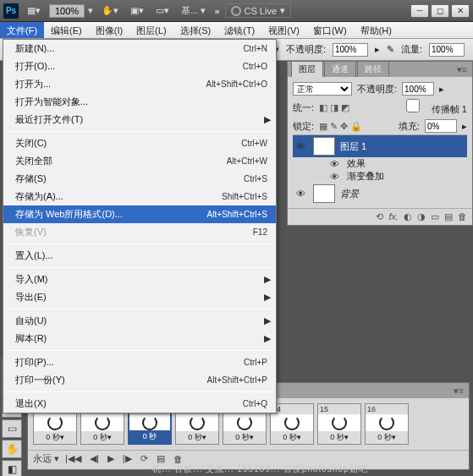 This screenshot has height=476, width=473. What do you see at coordinates (413, 106) in the screenshot?
I see `propagate-checkbox` at bounding box center [413, 106].